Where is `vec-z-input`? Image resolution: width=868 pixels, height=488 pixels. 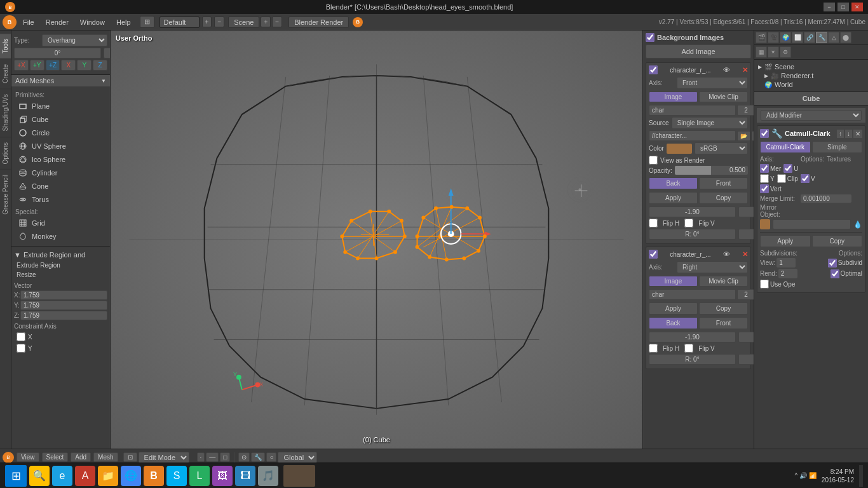
vec-z-input is located at coordinates (64, 315).